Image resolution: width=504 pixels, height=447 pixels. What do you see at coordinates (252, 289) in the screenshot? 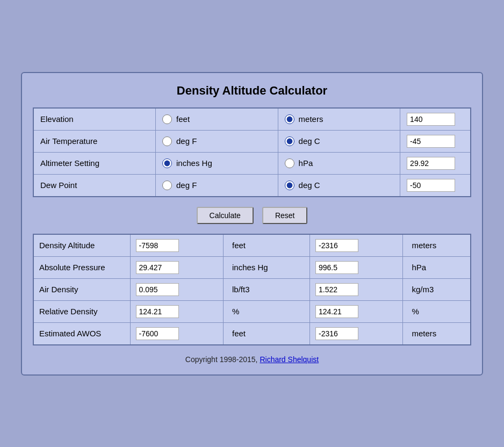
I see `air-density-row: Air Density lb/ft3 kg/m3` at bounding box center [252, 289].